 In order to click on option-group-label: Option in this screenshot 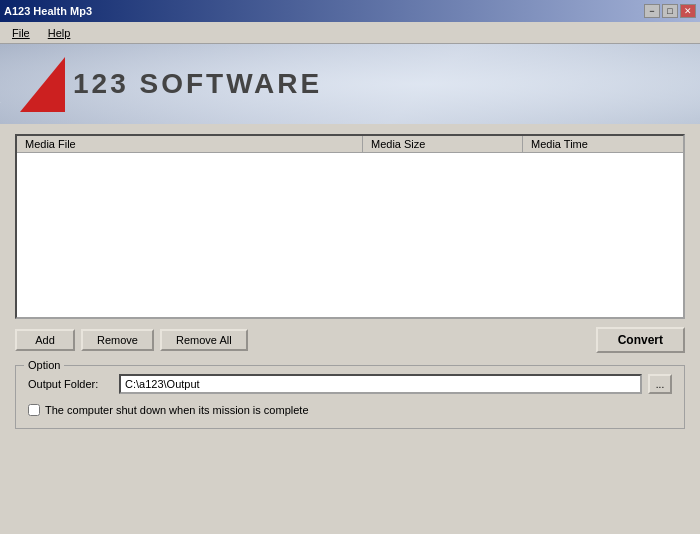, I will do `click(44, 365)`.